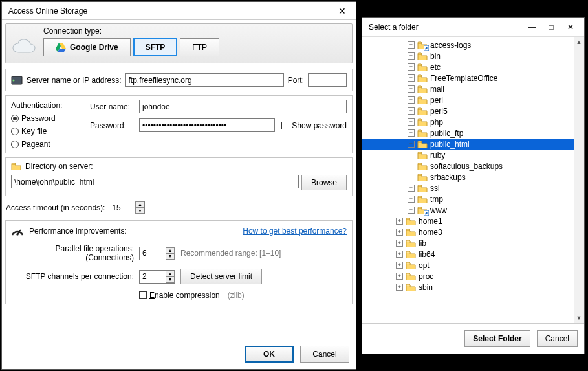 The width and height of the screenshot is (588, 371). Describe the element at coordinates (72, 276) in the screenshot. I see `channels-label: SFTP channels per connection:` at that location.